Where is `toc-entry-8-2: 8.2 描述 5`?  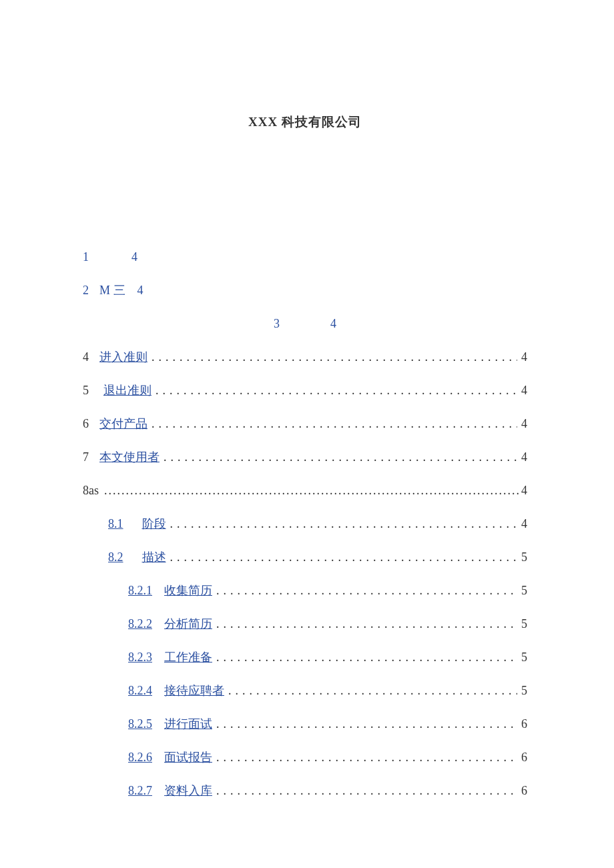
toc-entry-8-2: 8.2 描述 5 is located at coordinates (305, 557).